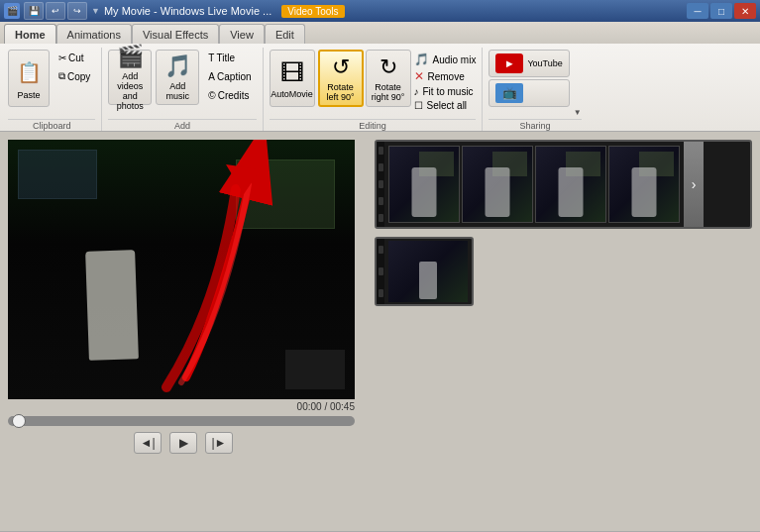 The height and width of the screenshot is (532, 760). Describe the element at coordinates (424, 184) in the screenshot. I see `frame-1-inner` at that location.